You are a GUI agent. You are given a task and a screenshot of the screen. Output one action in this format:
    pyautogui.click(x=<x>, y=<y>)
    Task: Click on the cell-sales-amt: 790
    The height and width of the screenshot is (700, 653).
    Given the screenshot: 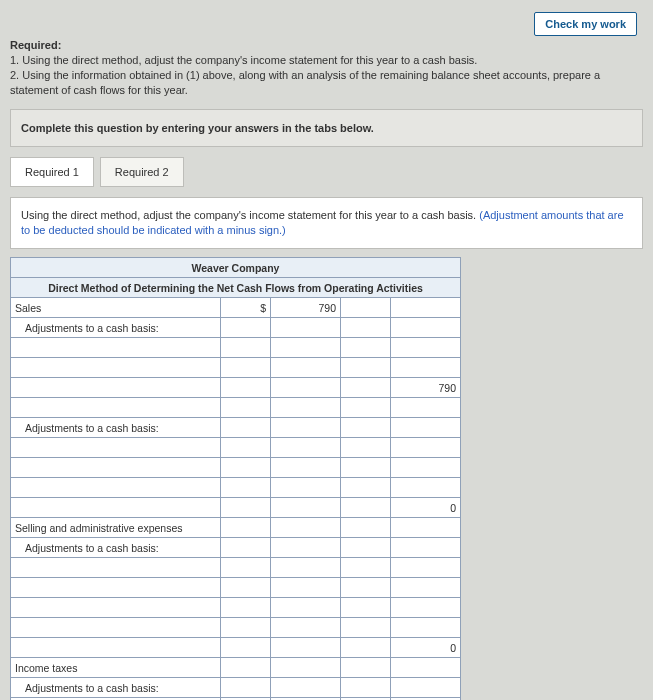 What is the action you would take?
    pyautogui.click(x=306, y=308)
    